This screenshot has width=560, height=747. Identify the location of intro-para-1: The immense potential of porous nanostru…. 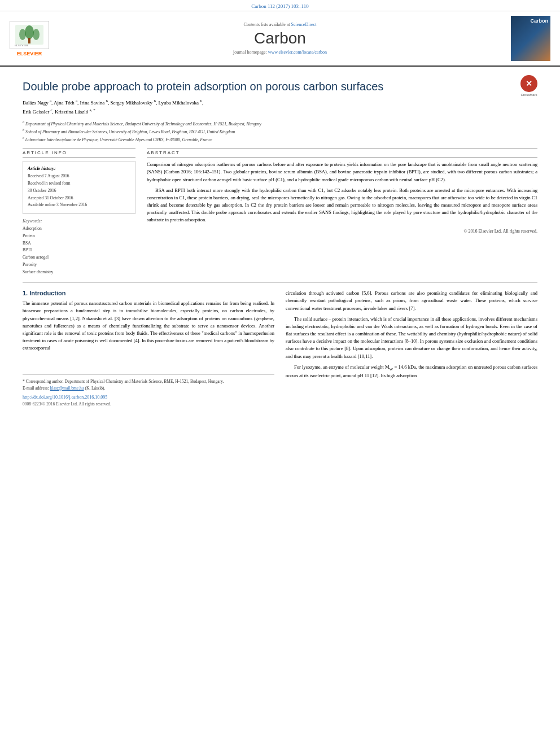
(148, 326).